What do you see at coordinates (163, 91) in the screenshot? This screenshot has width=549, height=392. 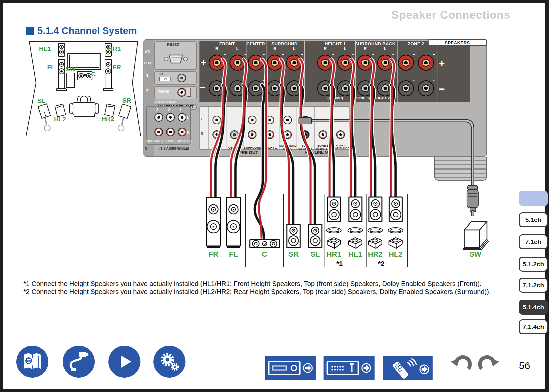 I see `trigger-main-label: (MAIN)` at bounding box center [163, 91].